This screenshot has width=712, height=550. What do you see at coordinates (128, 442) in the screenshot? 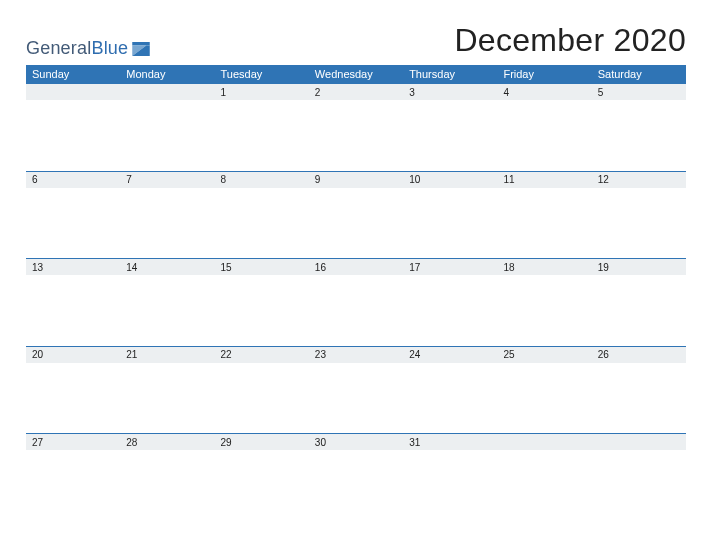
I see `day-number: 28` at bounding box center [128, 442].